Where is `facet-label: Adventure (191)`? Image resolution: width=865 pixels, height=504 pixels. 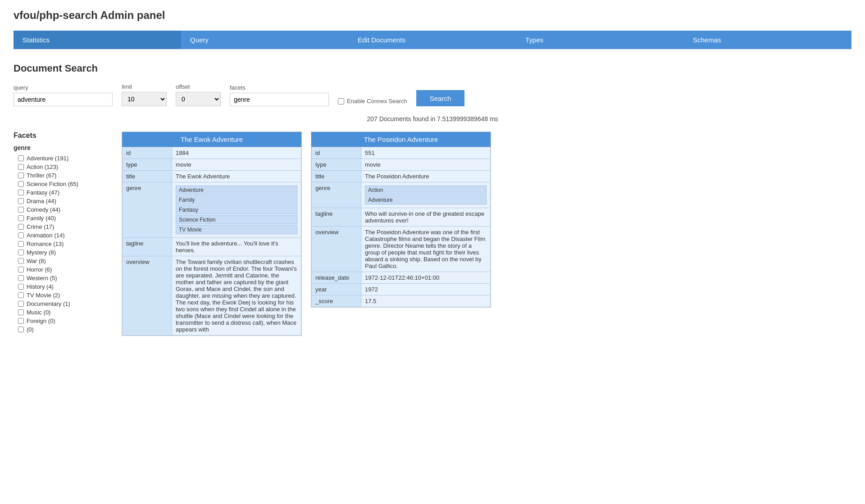
facet-label: Adventure (191) is located at coordinates (48, 159).